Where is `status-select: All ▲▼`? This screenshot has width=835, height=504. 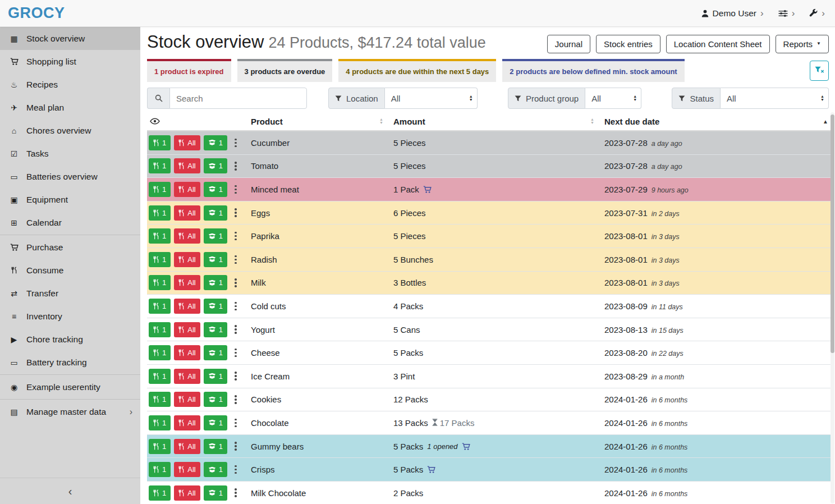
status-select: All ▲▼ is located at coordinates (774, 98).